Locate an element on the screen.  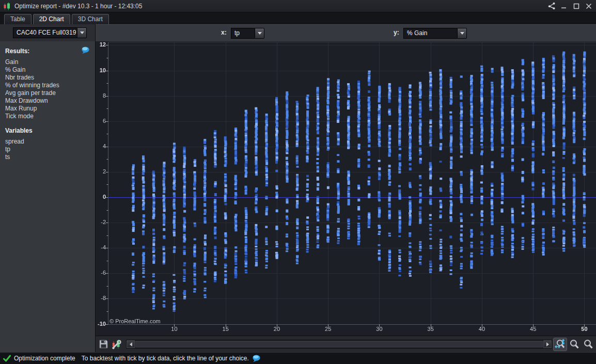
scroll-right-button is located at coordinates (547, 344).